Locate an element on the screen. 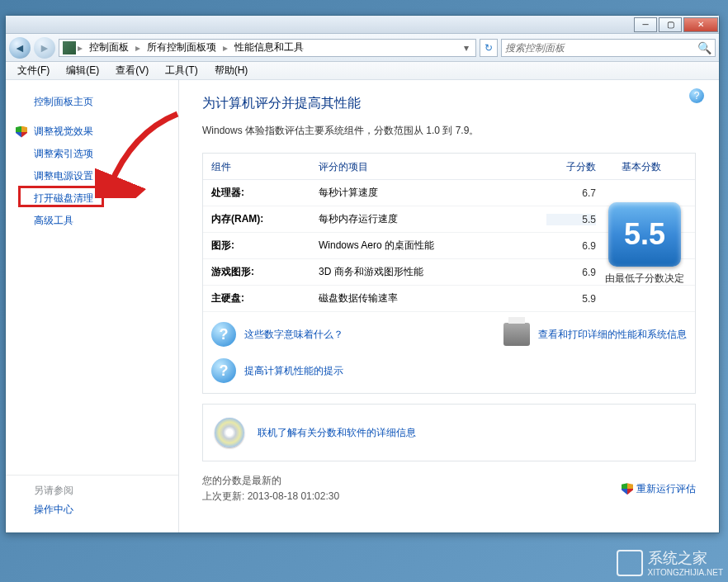 The height and width of the screenshot is (582, 728). help-links-row-2: ? 提高计算机性能的提示 is located at coordinates (449, 375).